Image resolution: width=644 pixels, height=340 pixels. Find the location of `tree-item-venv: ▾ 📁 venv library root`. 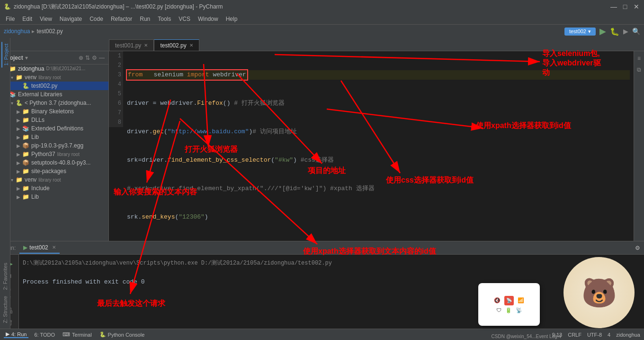

tree-item-venv: ▾ 📁 venv library root is located at coordinates (54, 77).